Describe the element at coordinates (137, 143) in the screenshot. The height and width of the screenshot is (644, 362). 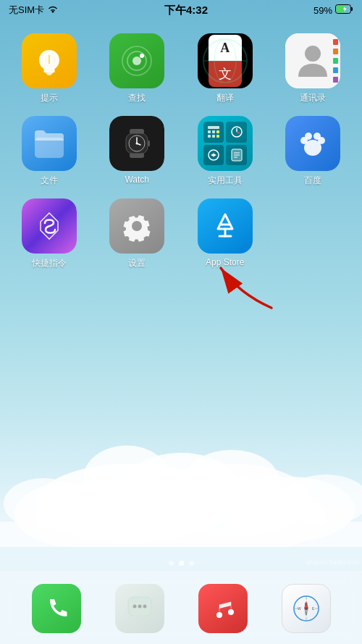
I see `app-icon-watch` at that location.